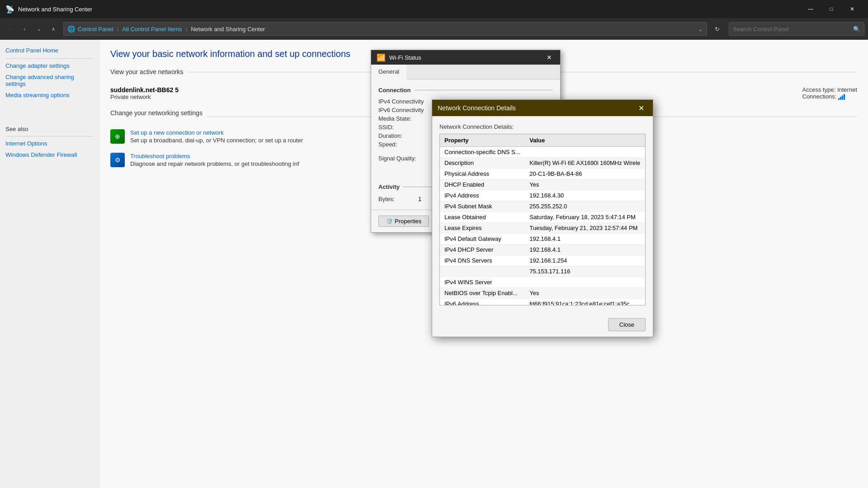 The image size is (868, 488). I want to click on properties-button: 🛡️ Properties, so click(404, 221).